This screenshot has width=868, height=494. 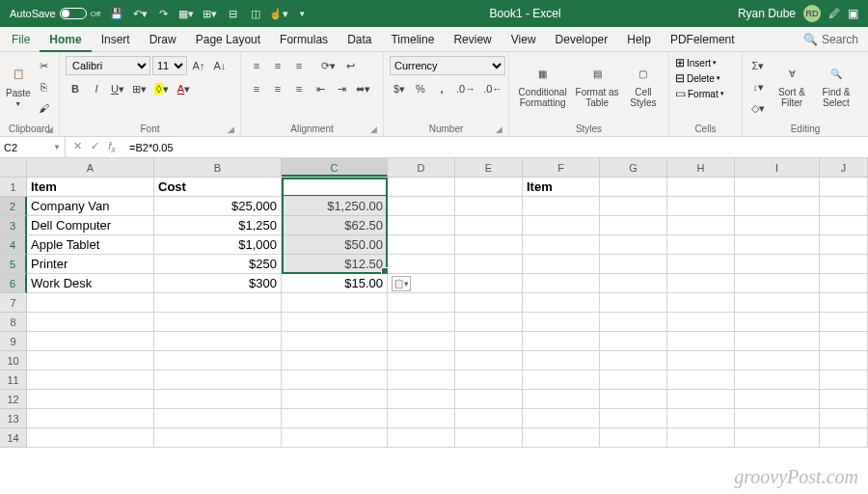 I want to click on row-header: 14, so click(x=14, y=438).